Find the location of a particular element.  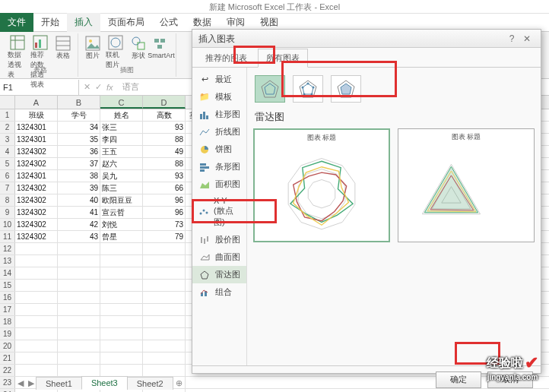

cell: 张三 is located at coordinates (122, 128).